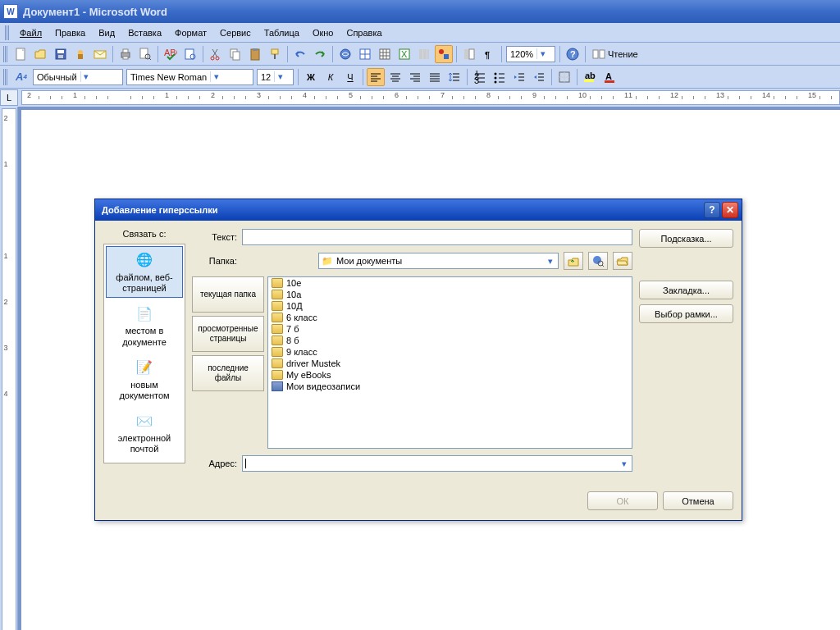  What do you see at coordinates (686, 313) in the screenshot?
I see `target-frame-button: Выбор рамки...` at bounding box center [686, 313].